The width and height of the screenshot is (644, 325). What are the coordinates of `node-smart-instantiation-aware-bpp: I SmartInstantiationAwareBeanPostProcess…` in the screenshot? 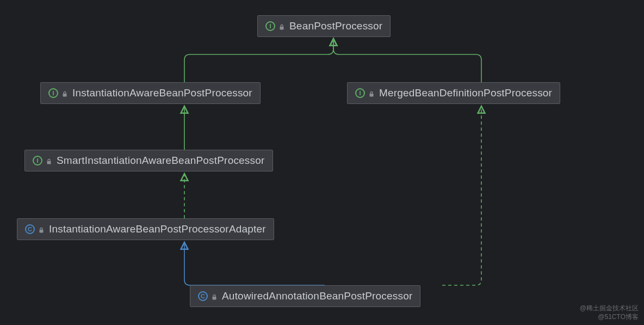 It's located at (149, 161).